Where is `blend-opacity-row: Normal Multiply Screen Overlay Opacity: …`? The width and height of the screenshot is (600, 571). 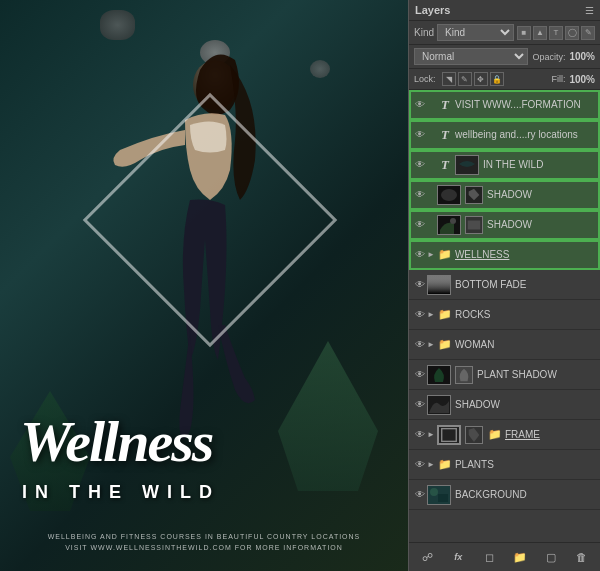
blend-opacity-row: Normal Multiply Screen Overlay Opacity: … is located at coordinates (504, 57).